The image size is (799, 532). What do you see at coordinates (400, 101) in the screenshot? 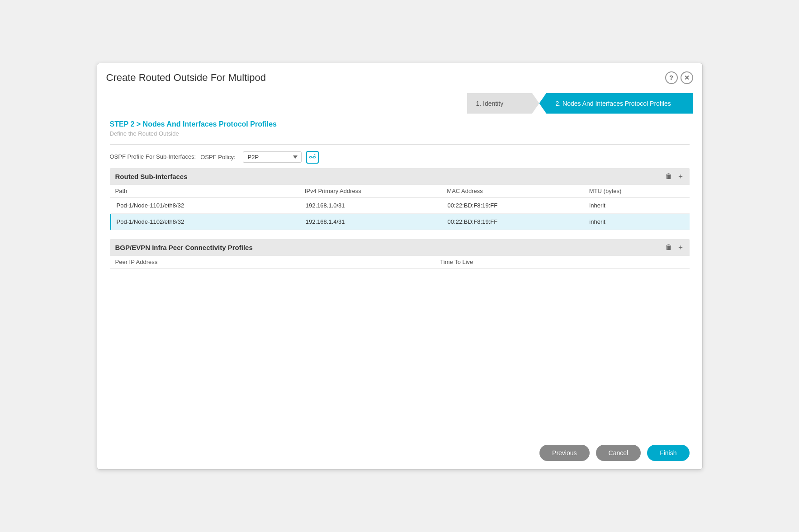
I see `stepper-row: 1. Identity 2. Nodes And Interfaces Prot…` at bounding box center [400, 101].